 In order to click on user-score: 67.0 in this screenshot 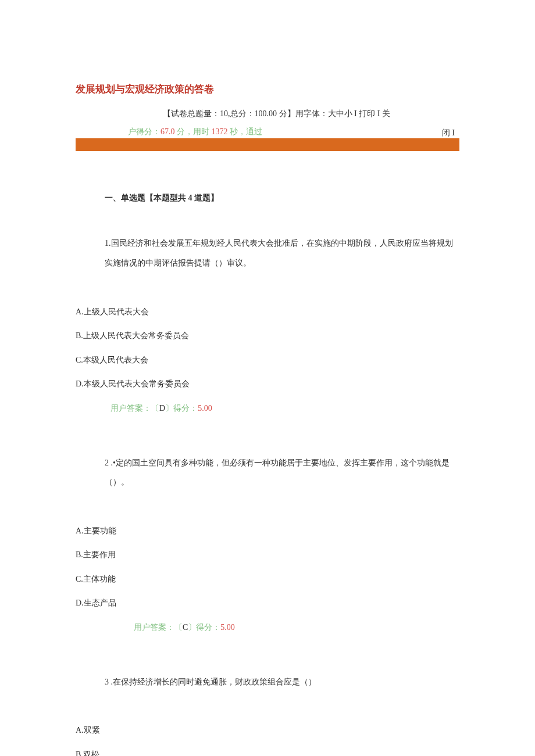, I will do `click(167, 131)`.